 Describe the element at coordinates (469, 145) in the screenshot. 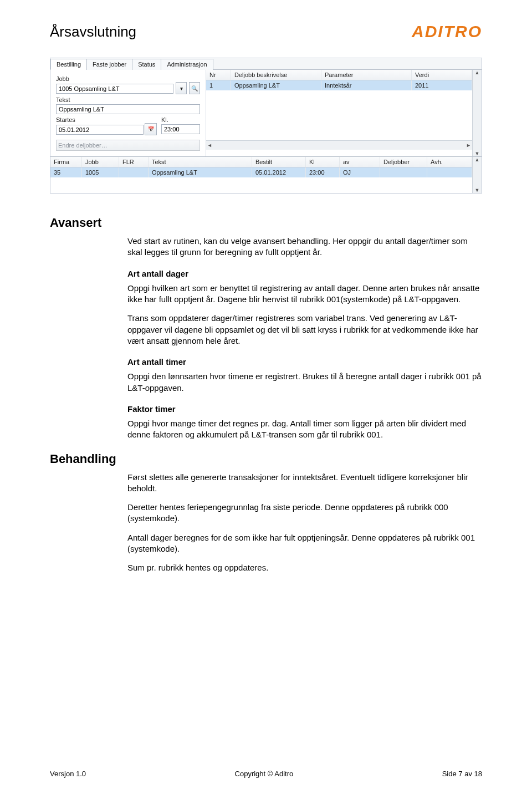

I see `scroll-right-icon: ►` at that location.